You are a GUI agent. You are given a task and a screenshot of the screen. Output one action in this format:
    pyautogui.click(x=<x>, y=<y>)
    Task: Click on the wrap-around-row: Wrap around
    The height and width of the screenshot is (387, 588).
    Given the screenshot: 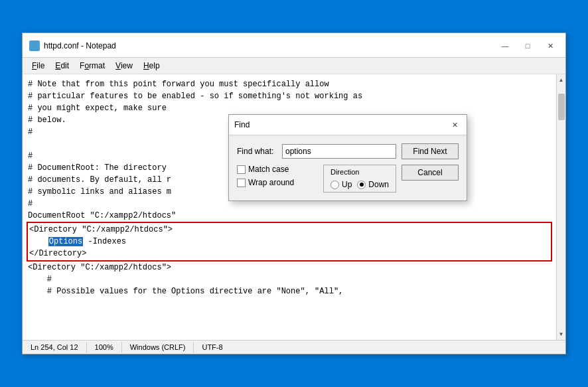 What is the action you would take?
    pyautogui.click(x=265, y=183)
    